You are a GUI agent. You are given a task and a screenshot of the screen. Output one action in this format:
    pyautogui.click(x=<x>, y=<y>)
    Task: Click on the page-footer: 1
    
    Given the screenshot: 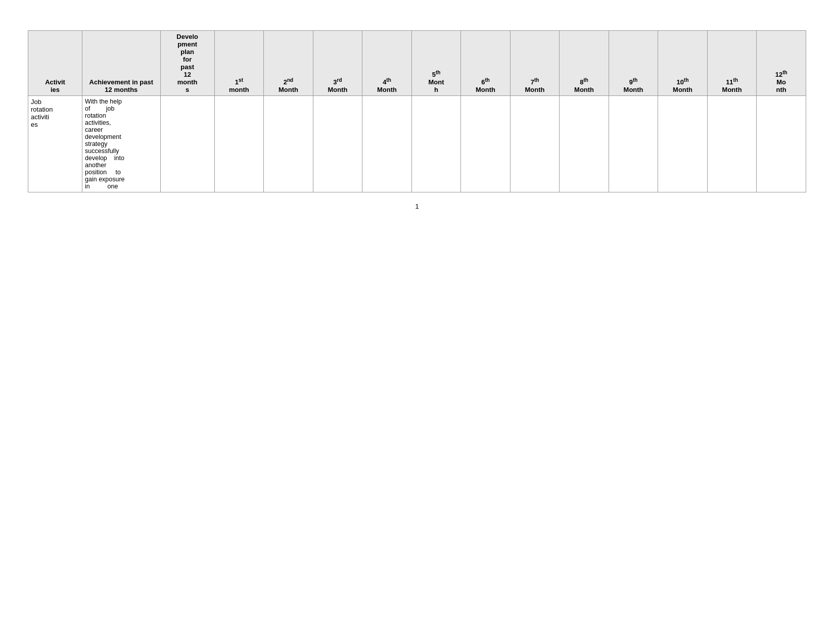 What is the action you would take?
    pyautogui.click(x=417, y=206)
    